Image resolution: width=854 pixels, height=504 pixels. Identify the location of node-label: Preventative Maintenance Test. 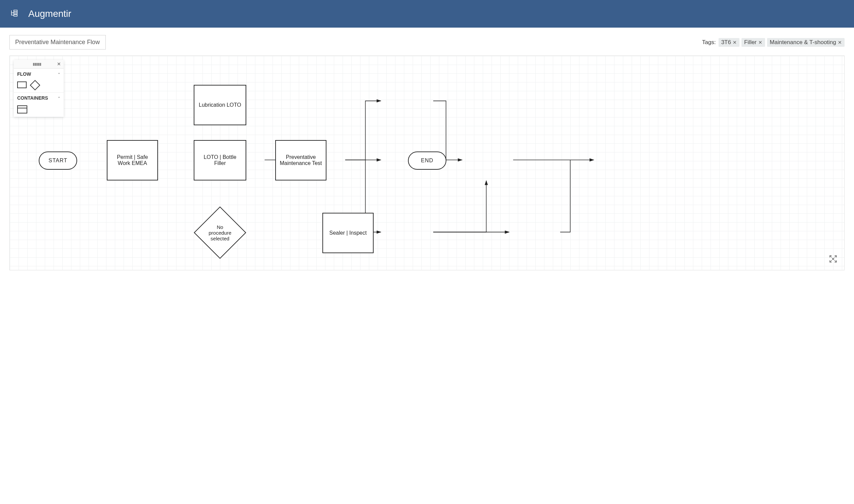
(301, 160).